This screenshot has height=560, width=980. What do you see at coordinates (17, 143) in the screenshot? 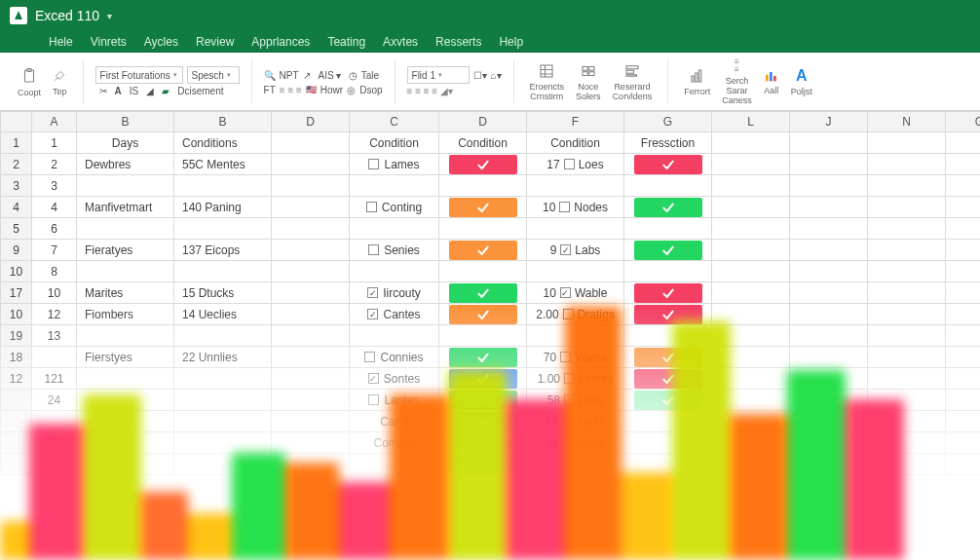
I see `row-header: 1` at bounding box center [17, 143].